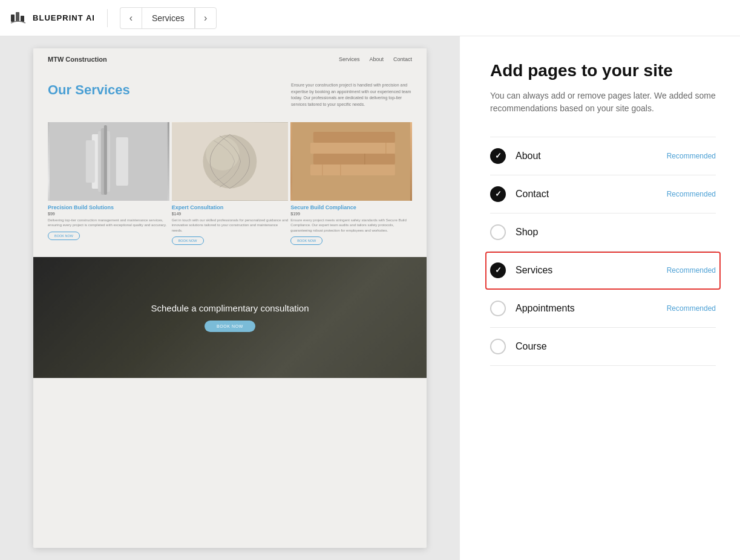 The image size is (740, 560). What do you see at coordinates (499, 156) in the screenshot?
I see `checkmark-about: ✓` at bounding box center [499, 156].